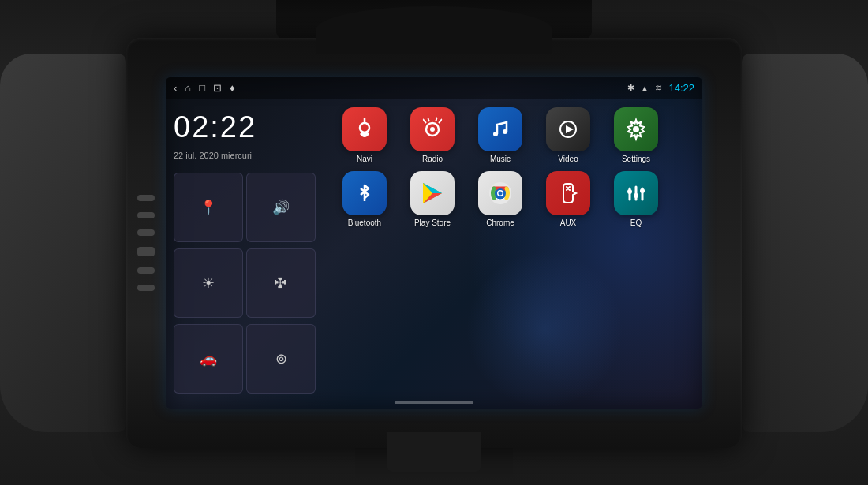 Image resolution: width=868 pixels, height=485 pixels. What do you see at coordinates (218, 88) in the screenshot?
I see `screenshot-icon: ⊡` at bounding box center [218, 88].